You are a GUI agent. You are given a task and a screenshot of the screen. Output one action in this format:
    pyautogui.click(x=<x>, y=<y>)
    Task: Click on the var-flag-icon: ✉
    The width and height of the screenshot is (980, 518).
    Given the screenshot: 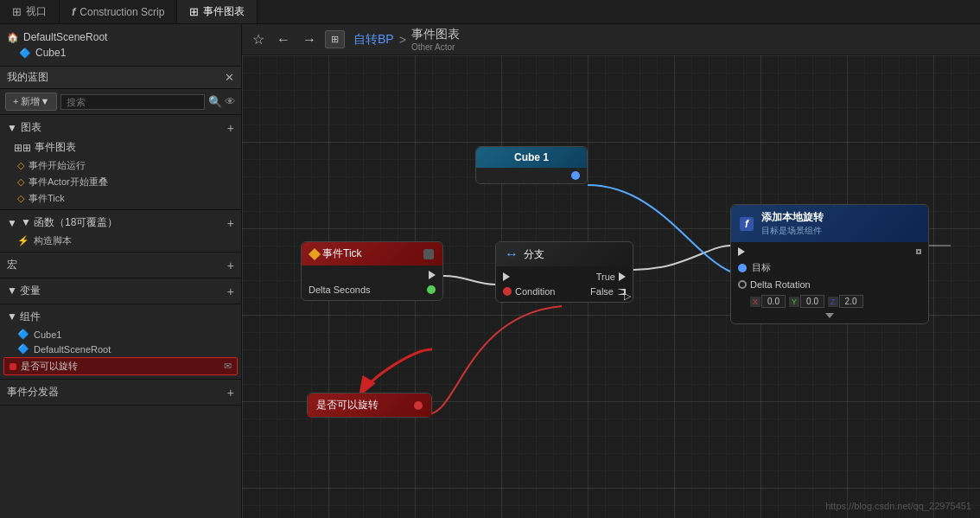 What is the action you would take?
    pyautogui.click(x=228, y=367)
    